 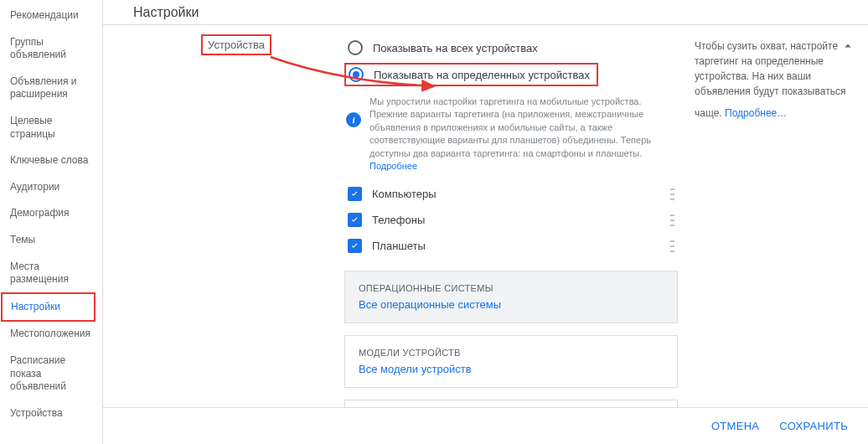 I want to click on sidebar-item-settings: Настройки, so click(x=49, y=307).